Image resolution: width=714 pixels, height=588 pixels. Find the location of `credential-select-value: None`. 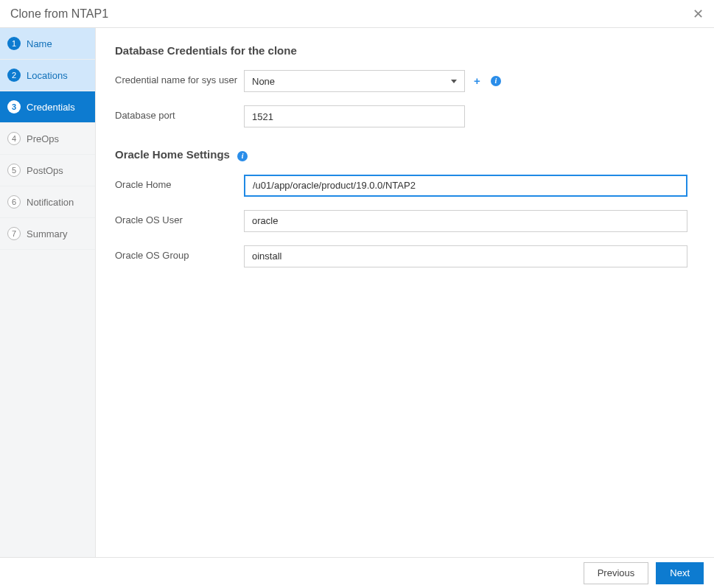

credential-select-value: None is located at coordinates (264, 81).